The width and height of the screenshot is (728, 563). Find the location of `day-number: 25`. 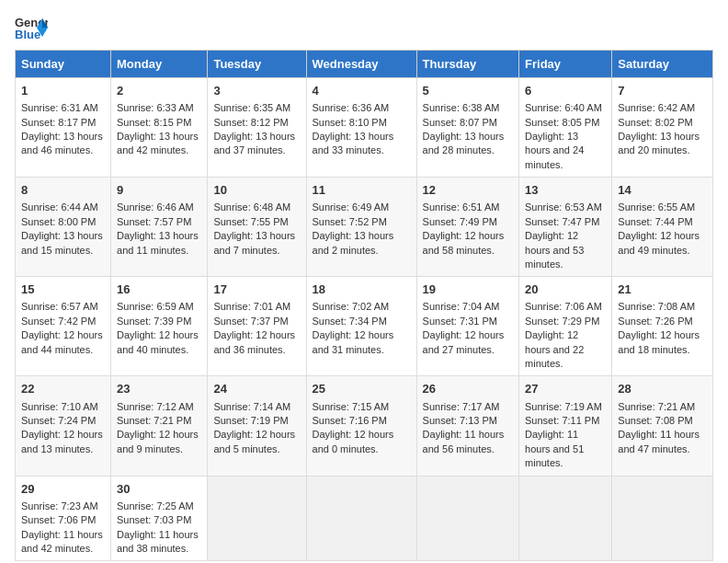

day-number: 25 is located at coordinates (362, 389).